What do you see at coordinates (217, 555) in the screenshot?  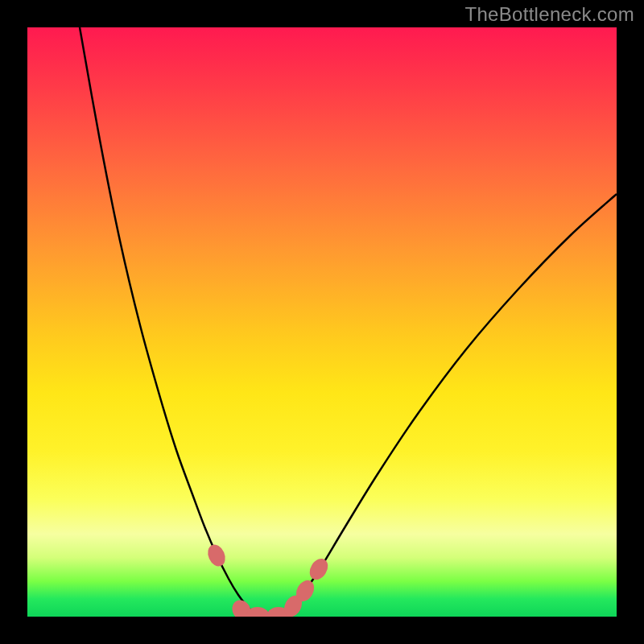 I see `left-marker-upper` at bounding box center [217, 555].